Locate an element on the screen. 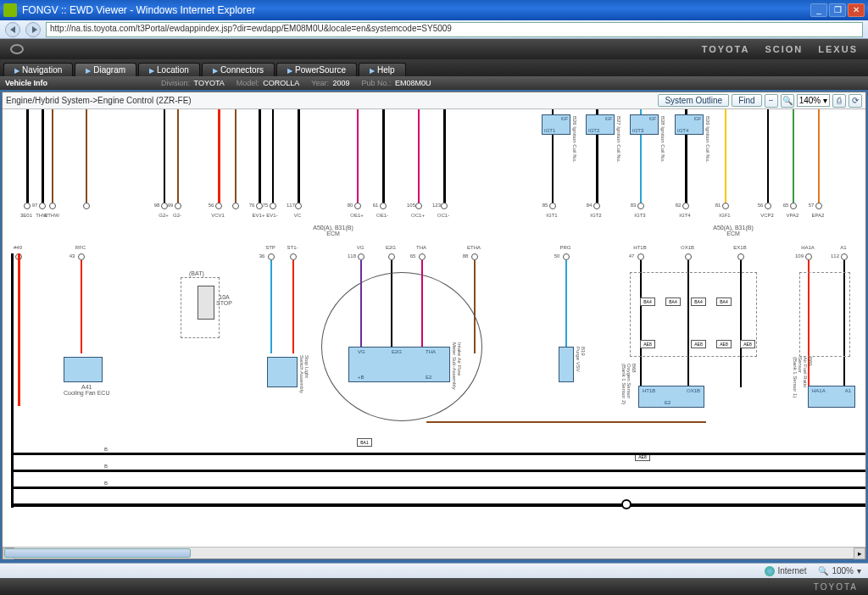  breadcrumb: Engine/Hybrid System->Engine Control (2Z… is located at coordinates (98, 100).